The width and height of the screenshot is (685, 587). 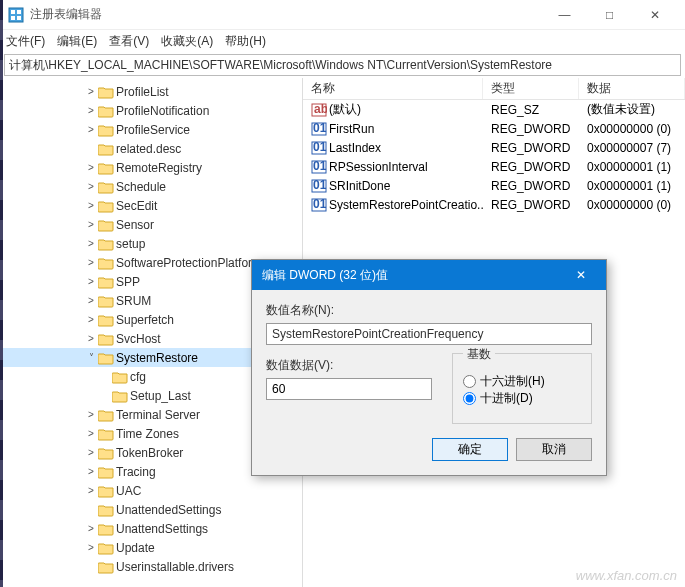 What do you see at coordinates (470, 450) in the screenshot?
I see `ok-button: 确定` at bounding box center [470, 450].